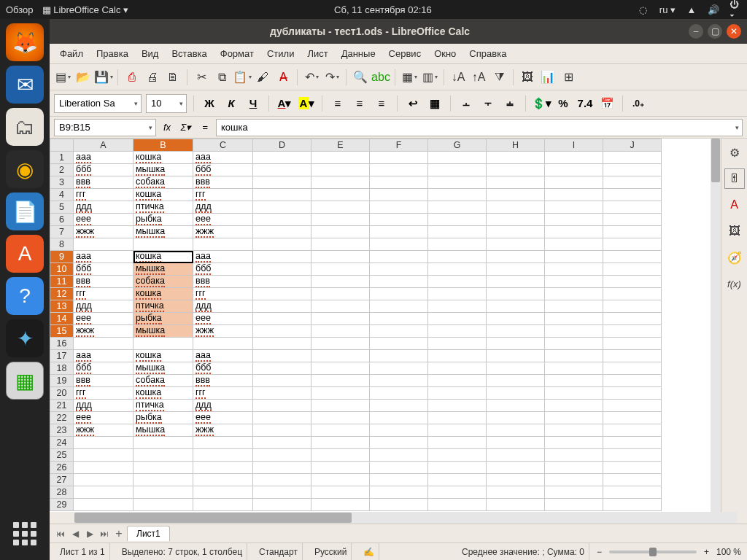 The image size is (747, 560). What do you see at coordinates (282, 455) in the screenshot?
I see `cell-D25` at bounding box center [282, 455].